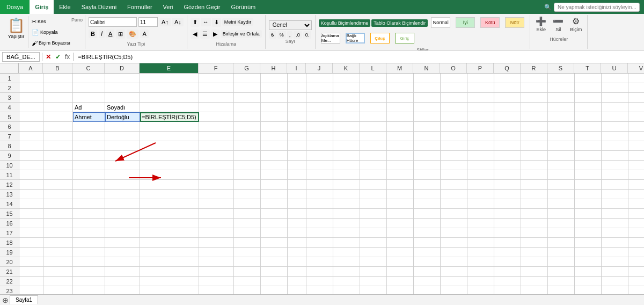 The height and width of the screenshot is (305, 644). Describe the element at coordinates (374, 243) in the screenshot. I see `cell-l18` at that location.